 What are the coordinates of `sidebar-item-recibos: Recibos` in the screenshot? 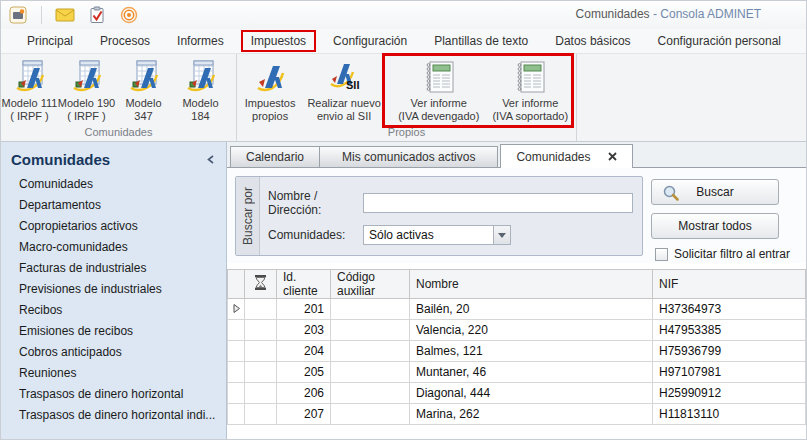 It's located at (114, 310).